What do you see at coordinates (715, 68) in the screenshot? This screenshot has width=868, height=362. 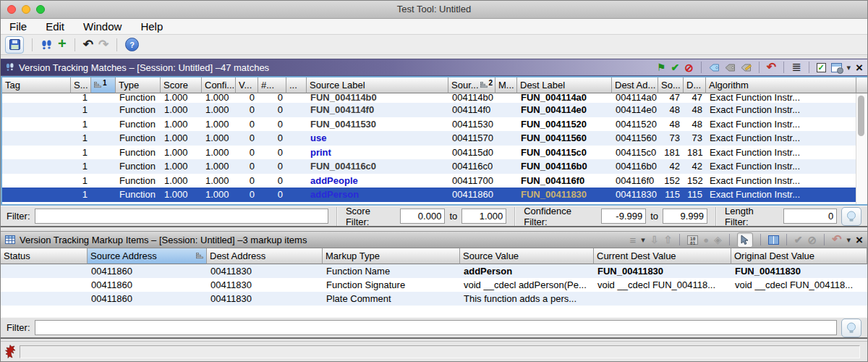 I see `tag-blue-icon` at bounding box center [715, 68].